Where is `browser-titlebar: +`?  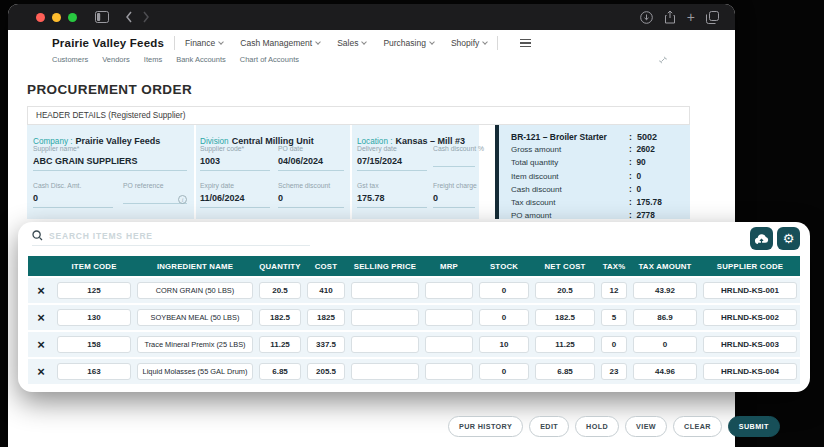 browser-titlebar: + is located at coordinates (372, 17).